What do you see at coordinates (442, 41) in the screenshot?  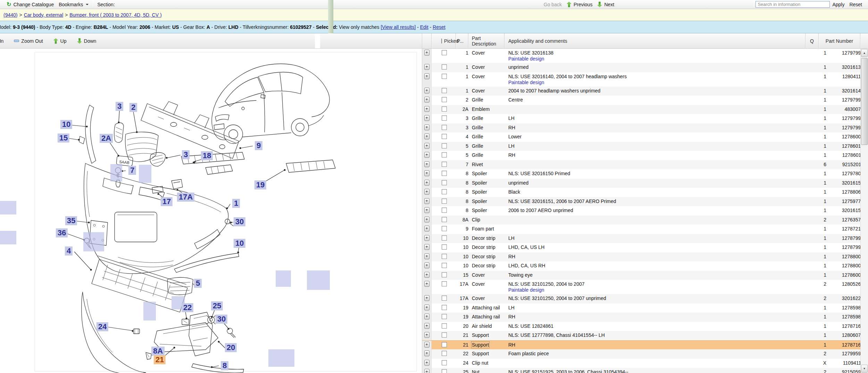 I see `select-all-checkbox` at bounding box center [442, 41].